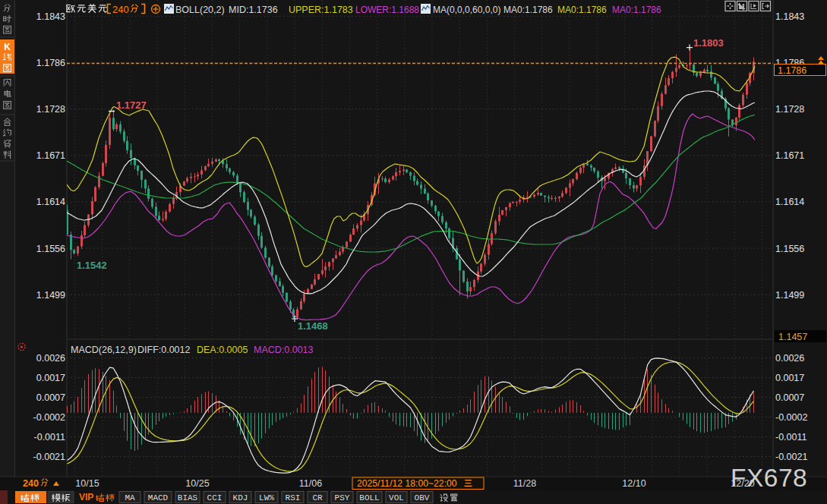 Image resolution: width=827 pixels, height=504 pixels. I want to click on svg-text: 1.1727, so click(131, 105).